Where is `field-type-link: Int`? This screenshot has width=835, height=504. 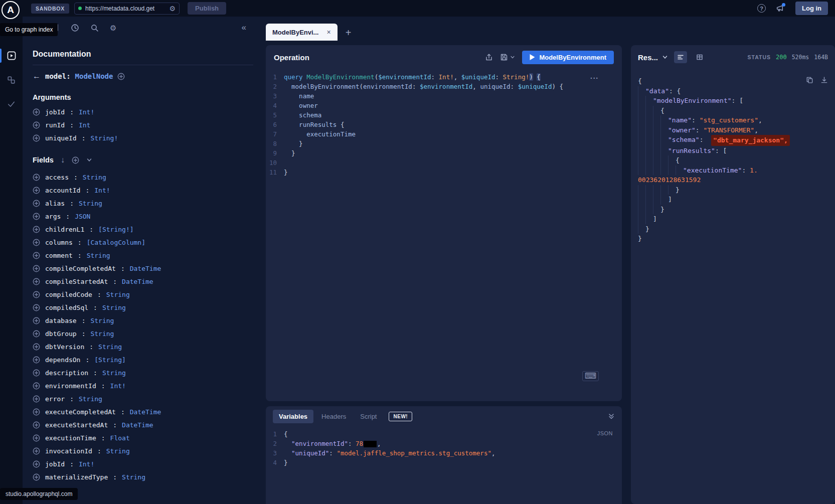
field-type-link: Int is located at coordinates (84, 125).